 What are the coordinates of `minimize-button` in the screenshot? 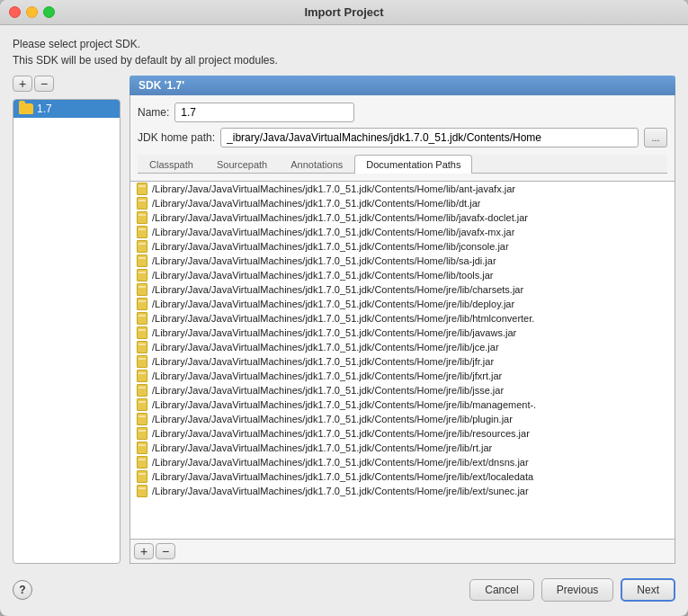 It's located at (32, 13).